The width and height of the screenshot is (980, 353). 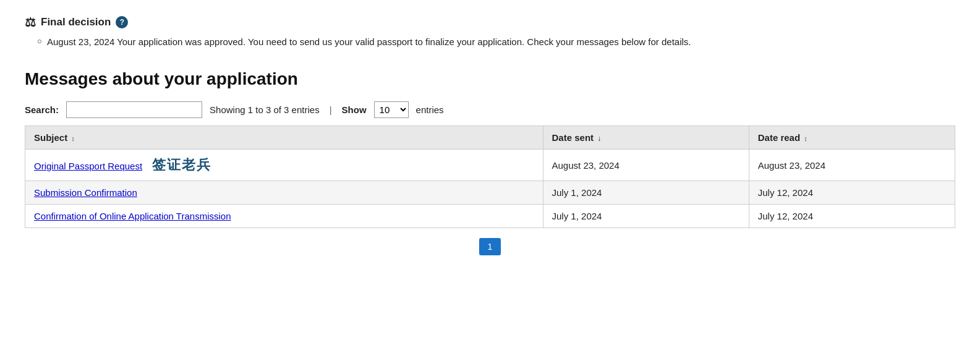 I want to click on watermark-text: 签证老兵, so click(x=182, y=164).